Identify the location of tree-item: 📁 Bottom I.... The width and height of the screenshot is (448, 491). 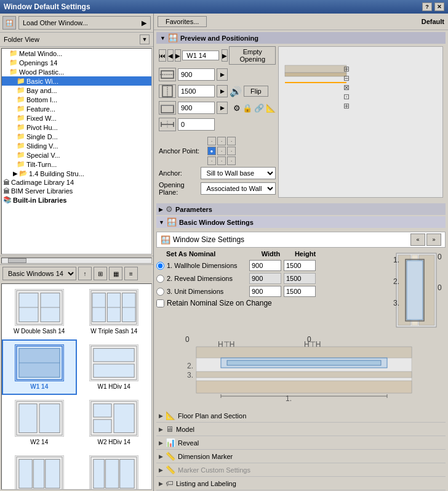
(76, 100).